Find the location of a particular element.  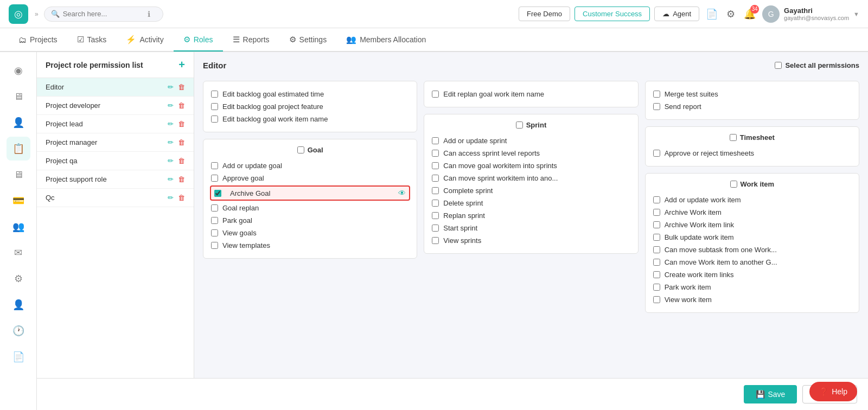

sidebar-item-team: 👥 is located at coordinates (18, 227).